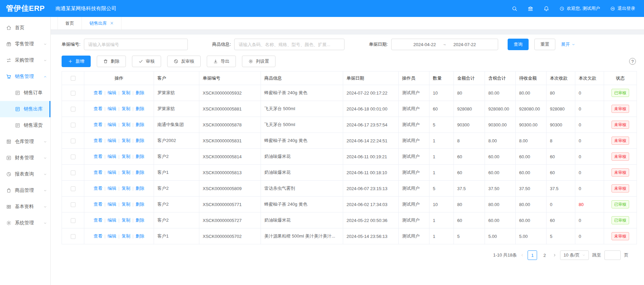  Describe the element at coordinates (555, 255) in the screenshot. I see `next-page-icon` at that location.